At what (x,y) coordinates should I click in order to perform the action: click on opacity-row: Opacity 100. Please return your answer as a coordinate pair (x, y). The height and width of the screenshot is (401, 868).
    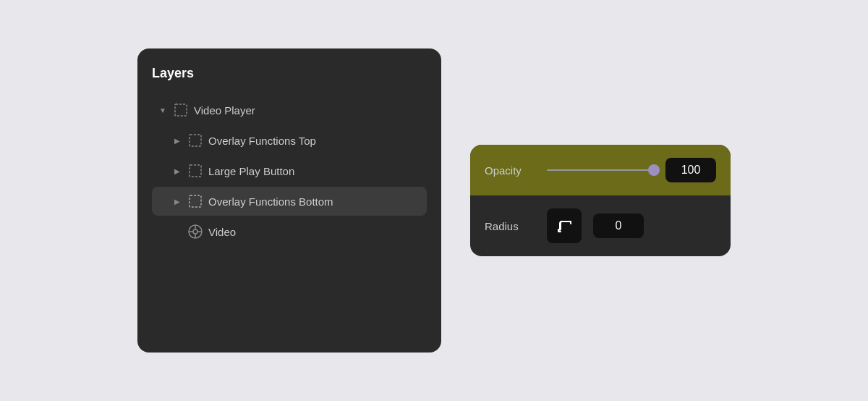
    Looking at the image, I should click on (600, 170).